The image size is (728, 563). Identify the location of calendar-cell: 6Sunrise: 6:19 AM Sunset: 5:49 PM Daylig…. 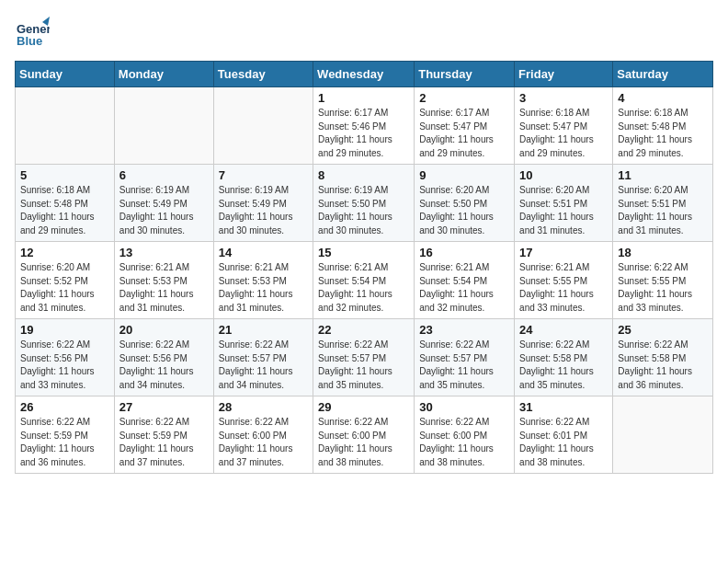
(164, 203).